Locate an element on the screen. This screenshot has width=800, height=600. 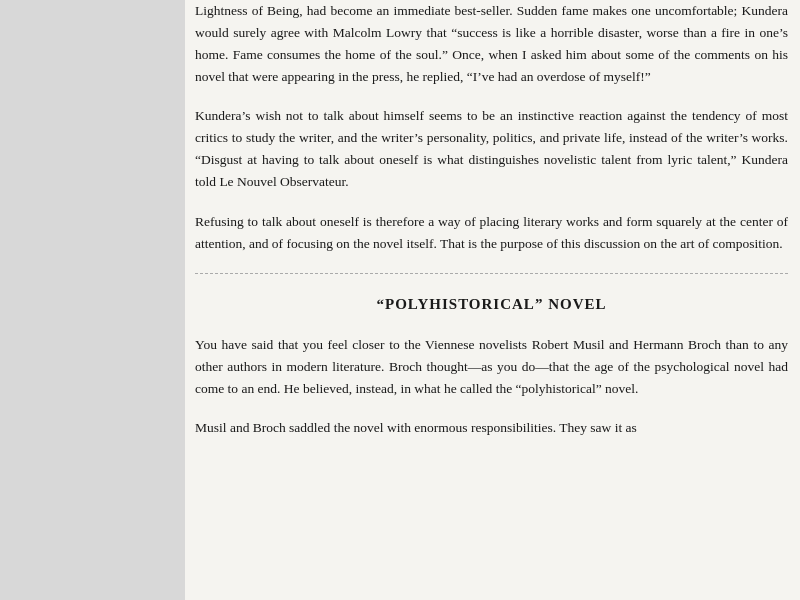
paragraph-1: Lightness of Being, had become an immedi… is located at coordinates (492, 44).